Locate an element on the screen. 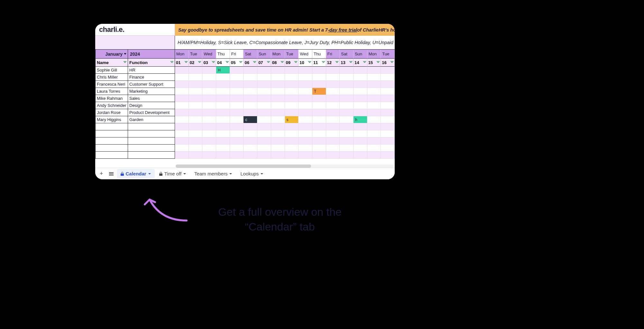 The height and width of the screenshot is (329, 644). date-header: 05 is located at coordinates (237, 62).